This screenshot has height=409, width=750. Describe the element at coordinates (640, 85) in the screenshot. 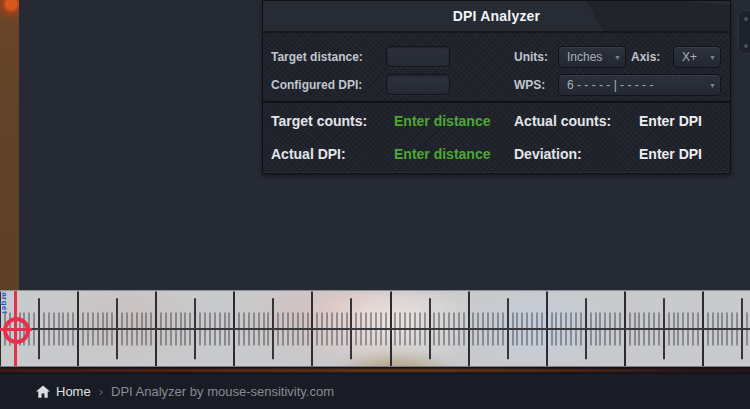

I see `wps-select: 6 - - - - - | - - - - - ▼` at that location.